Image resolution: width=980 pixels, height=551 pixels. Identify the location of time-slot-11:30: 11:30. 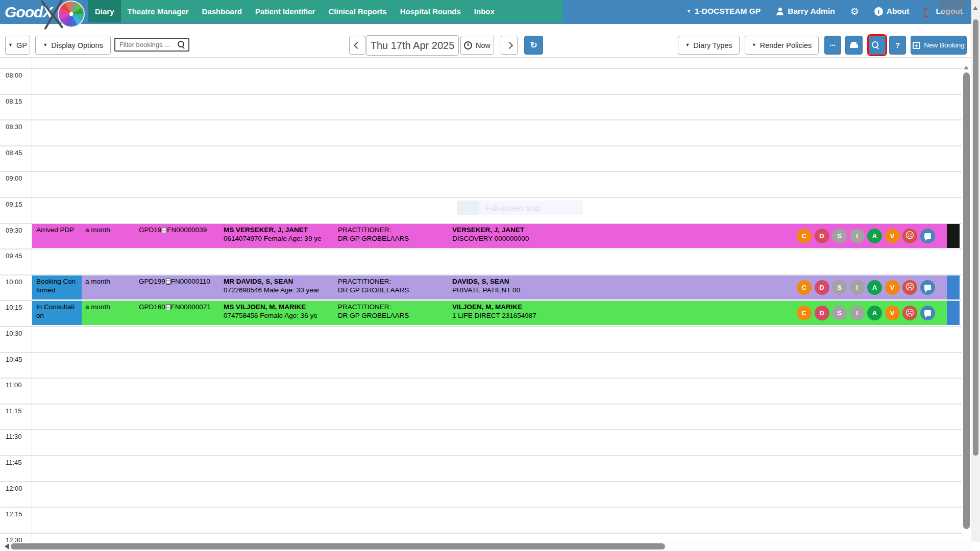
(481, 442).